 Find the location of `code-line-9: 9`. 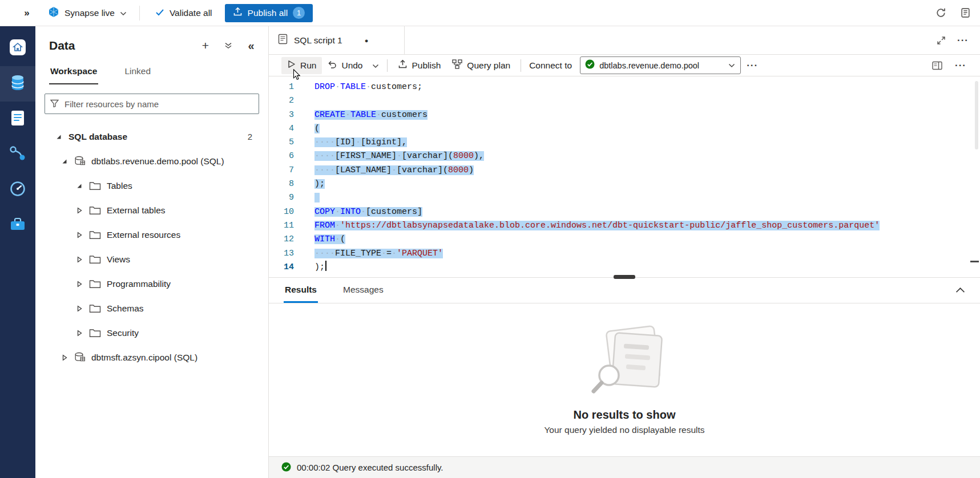

code-line-9: 9 is located at coordinates (624, 198).